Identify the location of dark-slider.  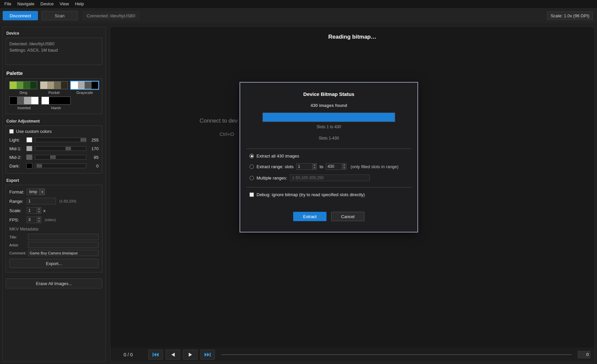
(61, 166).